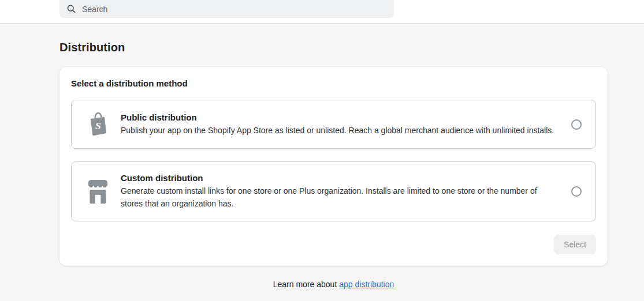 This screenshot has height=301, width=644. Describe the element at coordinates (305, 284) in the screenshot. I see `footer-prefix: Learn more about` at that location.